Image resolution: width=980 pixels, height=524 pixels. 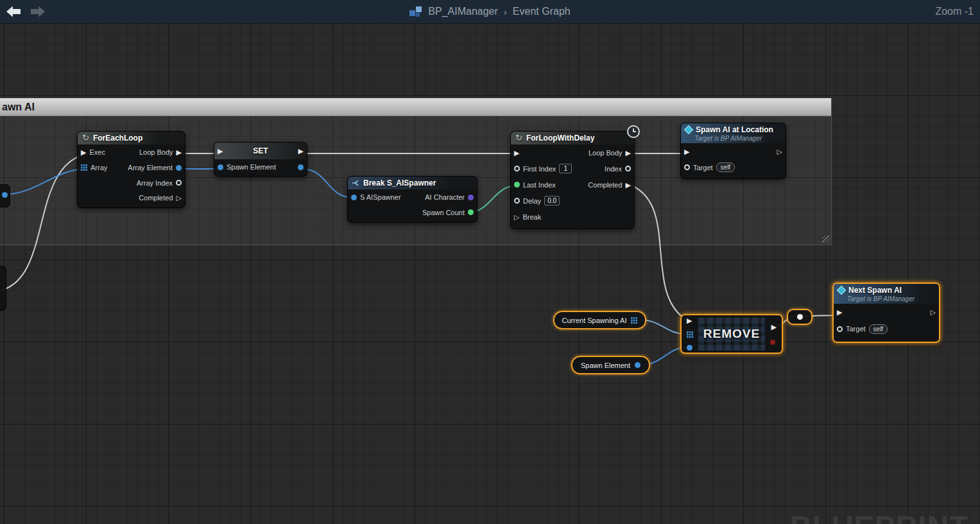 What do you see at coordinates (565, 168) in the screenshot?
I see `first-index-input: 1` at bounding box center [565, 168].